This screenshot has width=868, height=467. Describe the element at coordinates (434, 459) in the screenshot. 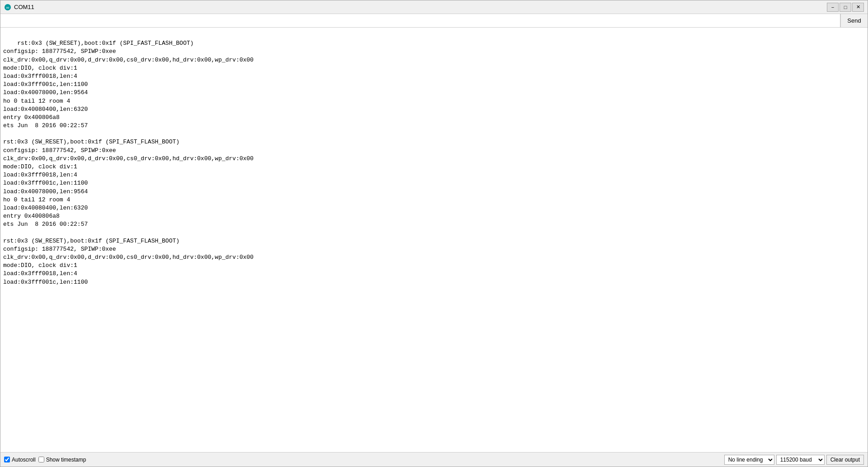

I see `status-bar: Autoscroll Show timestamp No line ending…` at that location.